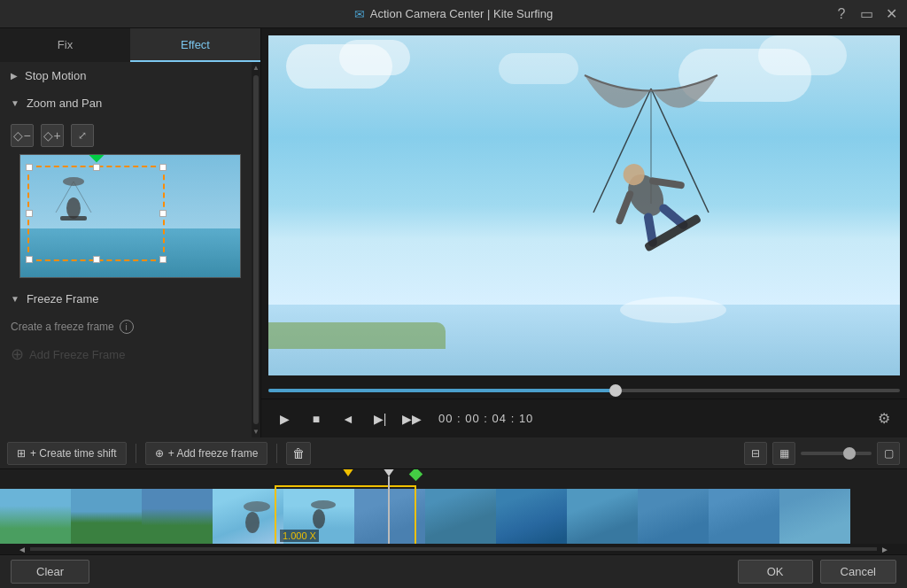  I want to click on thumbnails-row, so click(454, 516).